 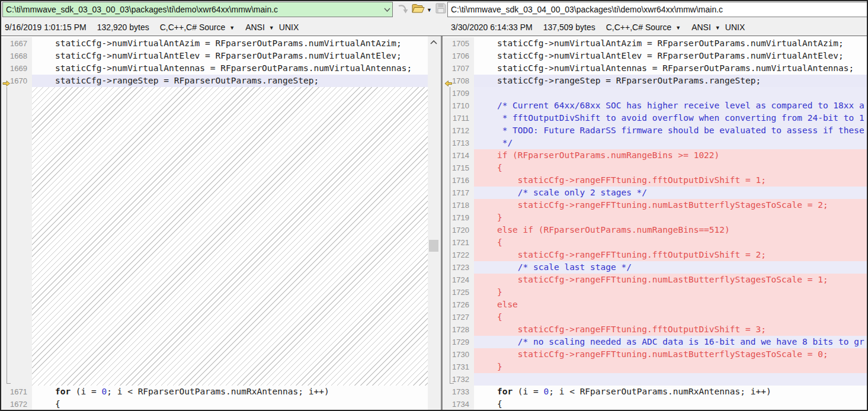 I want to click on browse-dropdown-icon: ▼, so click(x=429, y=10).